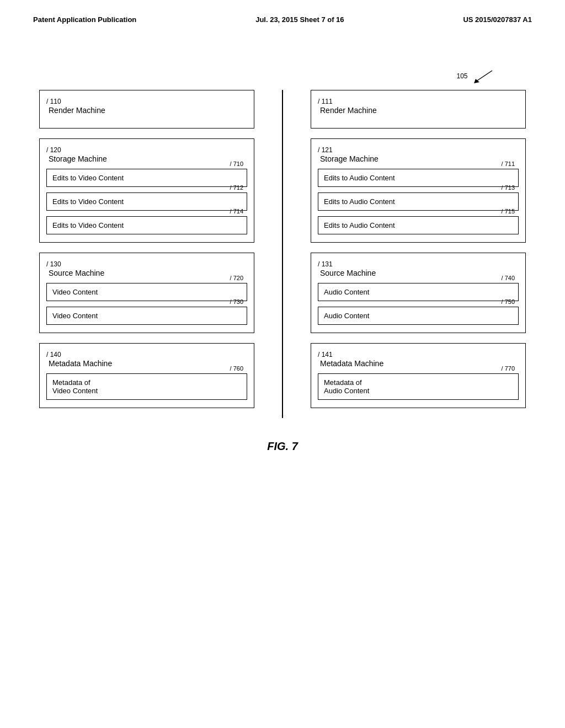 The width and height of the screenshot is (565, 728). What do you see at coordinates (147, 178) in the screenshot?
I see `storage-left-item-0: / 710 Edits to Video Content` at bounding box center [147, 178].